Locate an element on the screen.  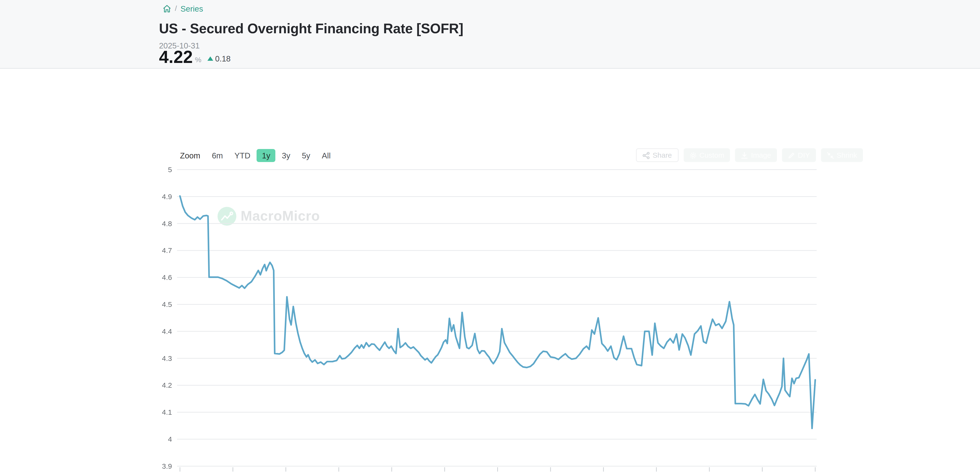
home-icon is located at coordinates (167, 8).